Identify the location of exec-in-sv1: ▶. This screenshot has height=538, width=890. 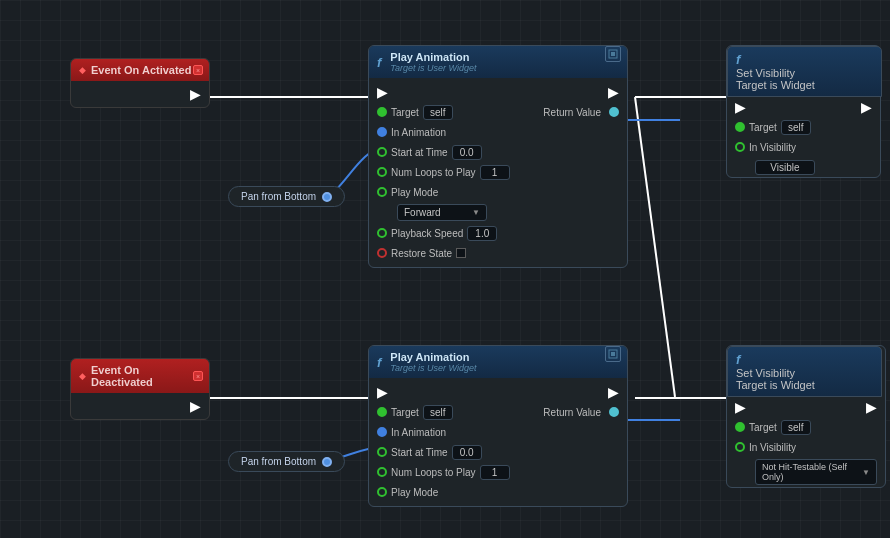
(740, 107).